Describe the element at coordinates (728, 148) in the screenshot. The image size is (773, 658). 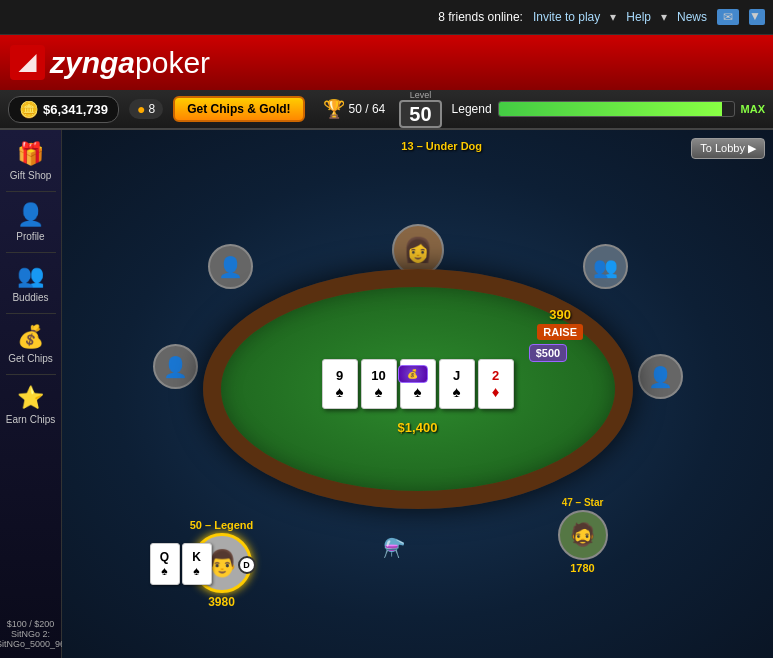
I see `to-lobby-button: To Lobby ▶` at that location.